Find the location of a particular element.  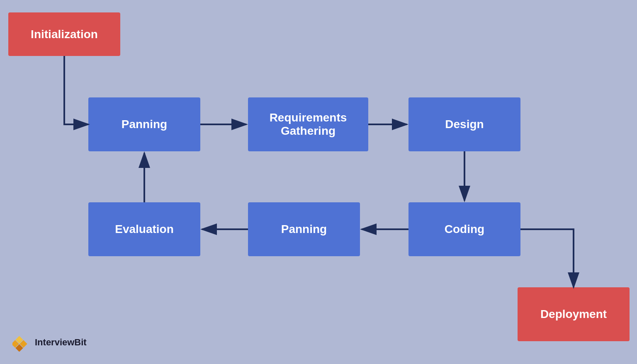

coding-label: Coding is located at coordinates (464, 229).